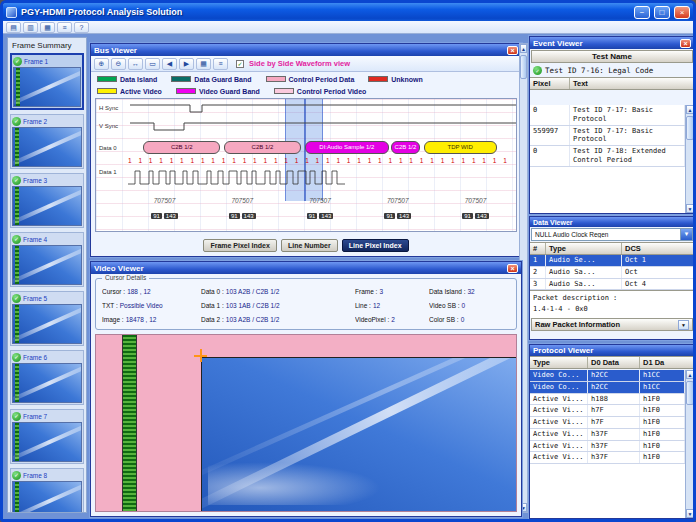 The image size is (696, 522). I want to click on help-icon: ?, so click(82, 28).